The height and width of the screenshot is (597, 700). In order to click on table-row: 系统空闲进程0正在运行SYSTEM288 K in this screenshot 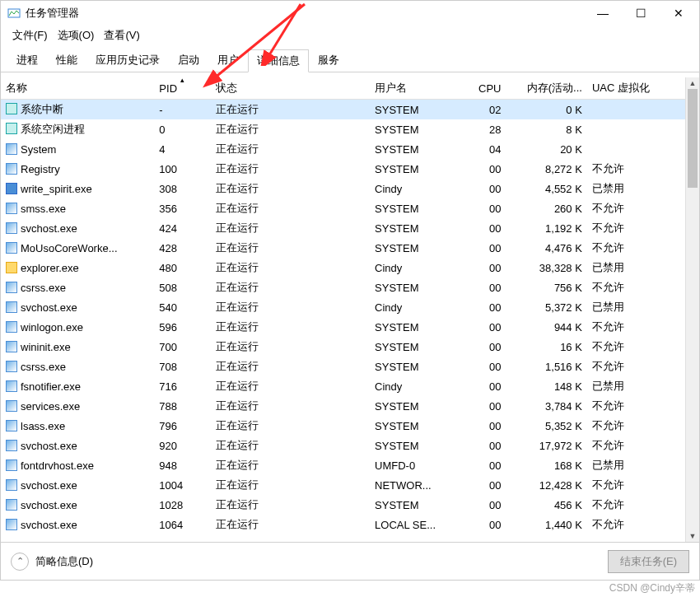, I will do `click(350, 129)`.